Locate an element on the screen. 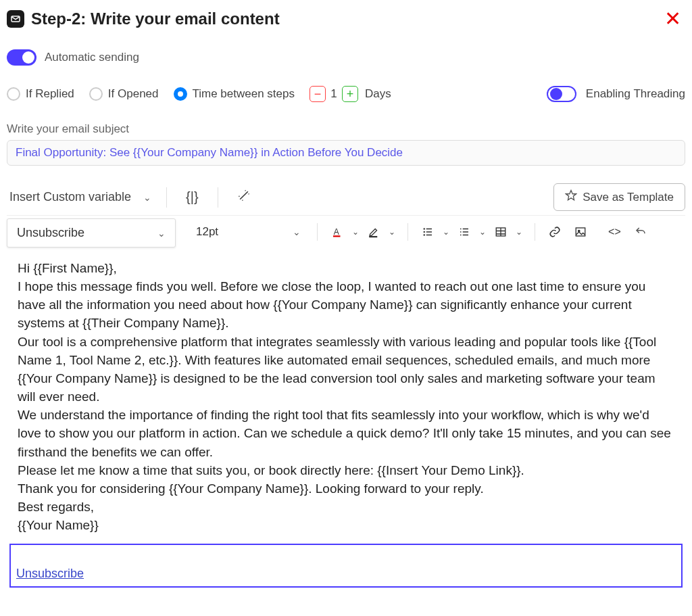 The image size is (692, 616). body-line: Thank you for considering {{Your Company… is located at coordinates (346, 488).